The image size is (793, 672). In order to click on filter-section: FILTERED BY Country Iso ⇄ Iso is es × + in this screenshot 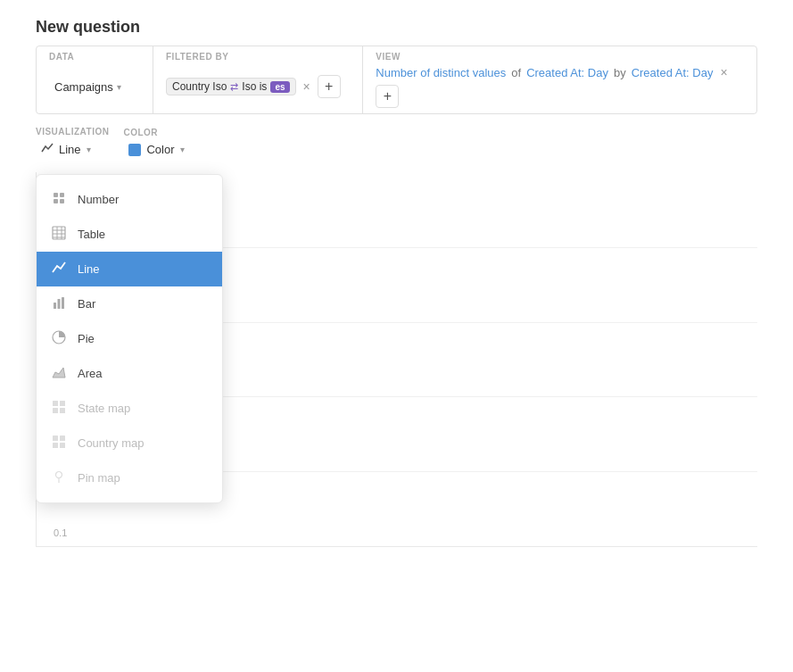, I will do `click(257, 80)`.